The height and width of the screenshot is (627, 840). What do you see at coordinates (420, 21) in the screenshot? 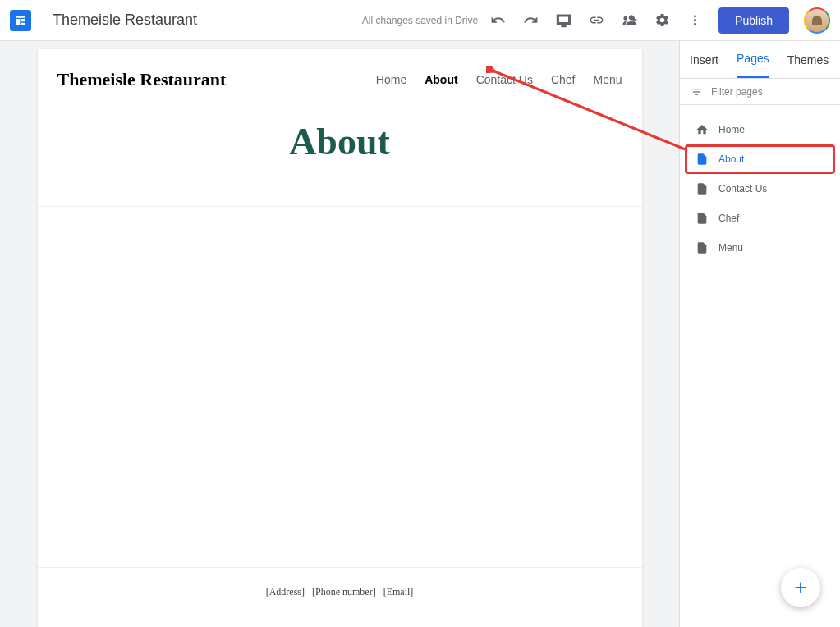
I see `top-toolbar: Themeisle Restaurant All changes saved i…` at bounding box center [420, 21].